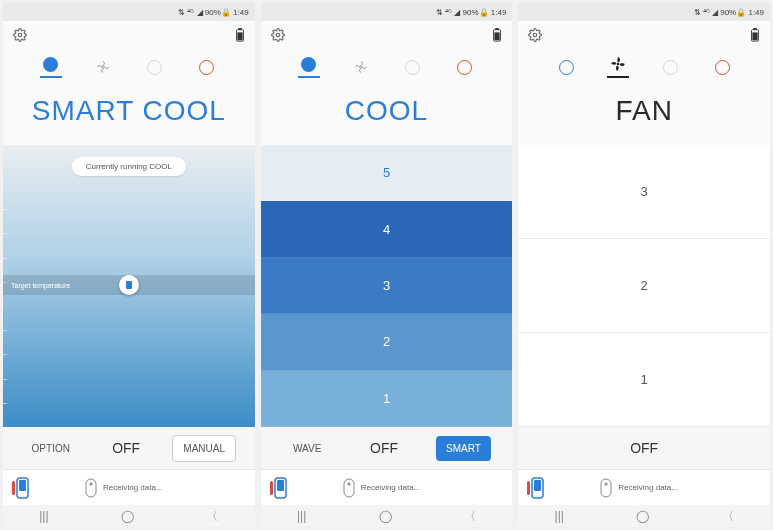 The height and width of the screenshot is (530, 773). I want to click on bottom-bar: OFF, so click(644, 448).